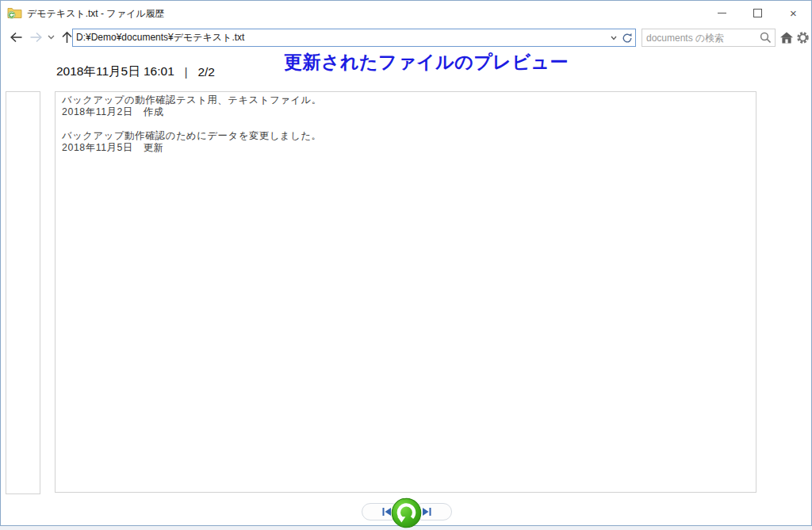  What do you see at coordinates (427, 62) in the screenshot?
I see `annotation-text: 更新されたファイルのプレビュー` at bounding box center [427, 62].